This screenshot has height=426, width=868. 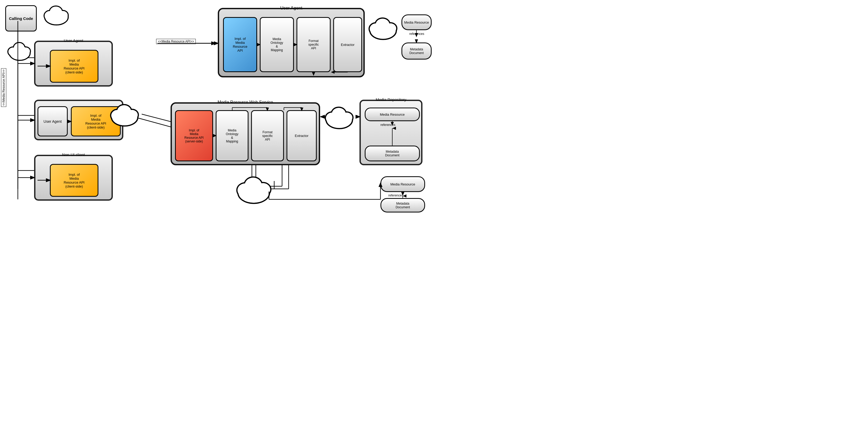 I want to click on metadata-doc-2-box: Metadata Document, so click(x=392, y=154).